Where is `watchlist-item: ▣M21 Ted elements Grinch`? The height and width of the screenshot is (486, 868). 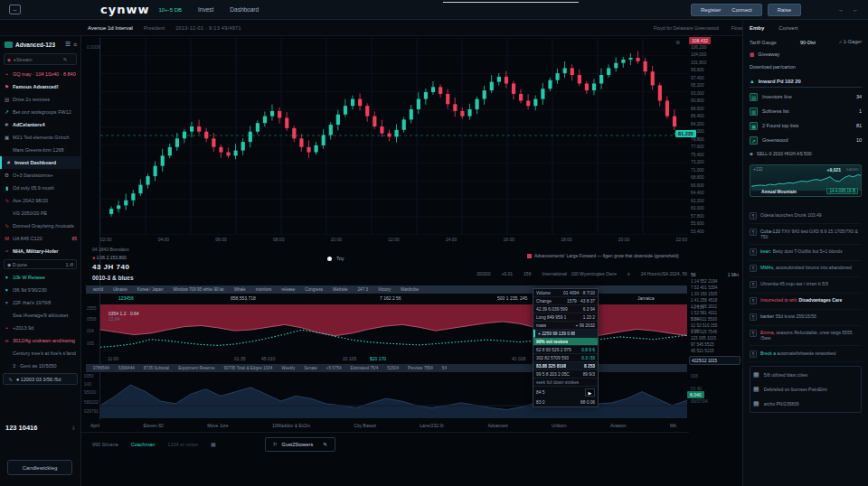
watchlist-item: ▣M21 Ted elements Grinch is located at coordinates (40, 137).